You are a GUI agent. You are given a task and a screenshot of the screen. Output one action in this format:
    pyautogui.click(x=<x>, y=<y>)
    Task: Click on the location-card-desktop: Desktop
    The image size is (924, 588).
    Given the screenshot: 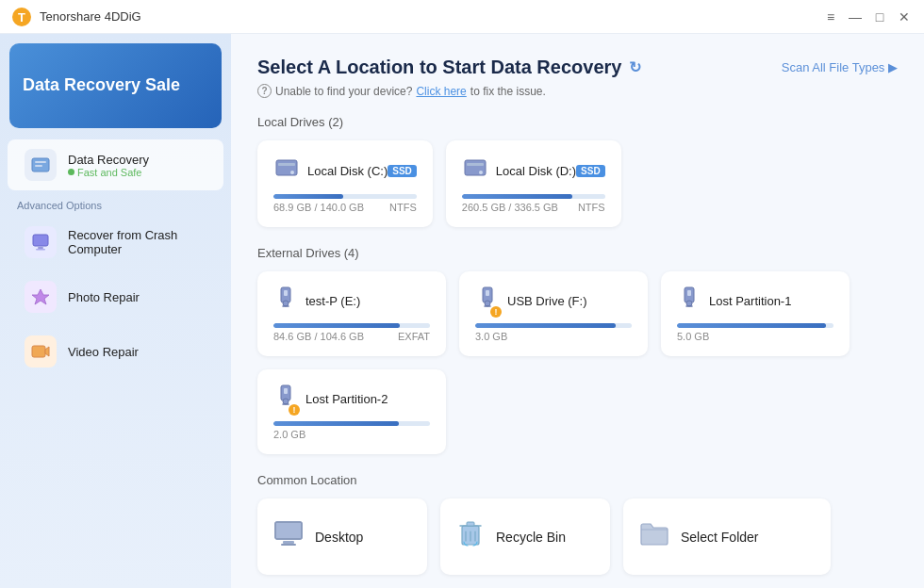 What is the action you would take?
    pyautogui.click(x=342, y=537)
    